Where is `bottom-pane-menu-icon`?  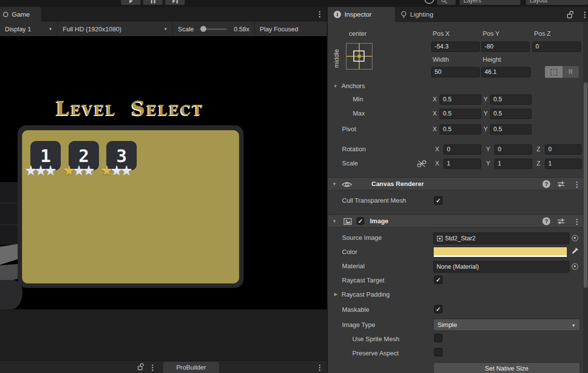
bottom-pane-menu-icon is located at coordinates (153, 367).